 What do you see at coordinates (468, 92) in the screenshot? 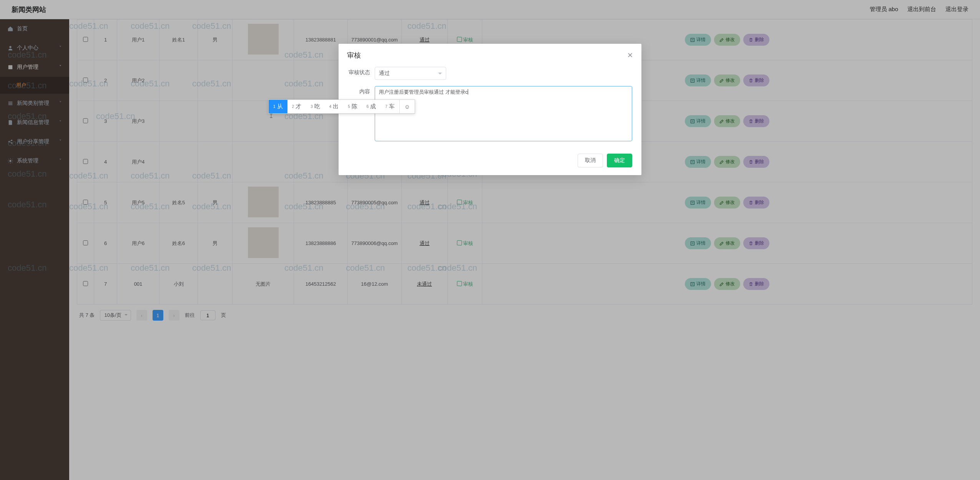
I see `text-cursor-icon` at bounding box center [468, 92].